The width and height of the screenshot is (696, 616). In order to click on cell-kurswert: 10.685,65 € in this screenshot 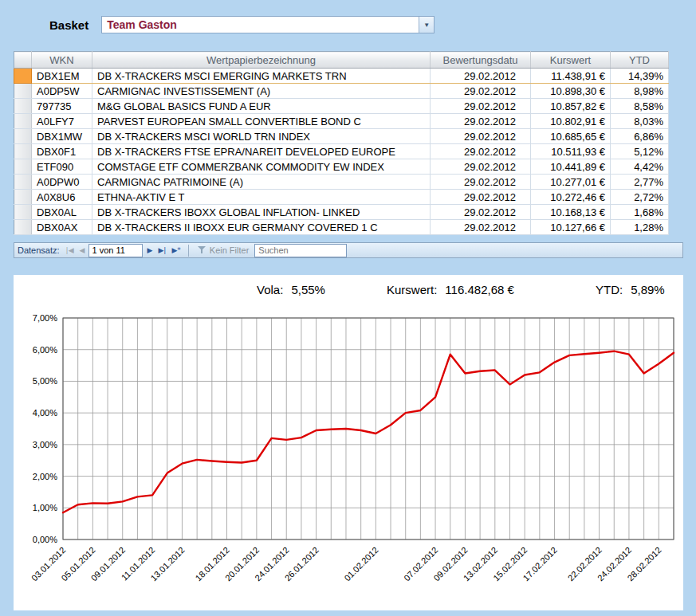, I will do `click(571, 137)`.